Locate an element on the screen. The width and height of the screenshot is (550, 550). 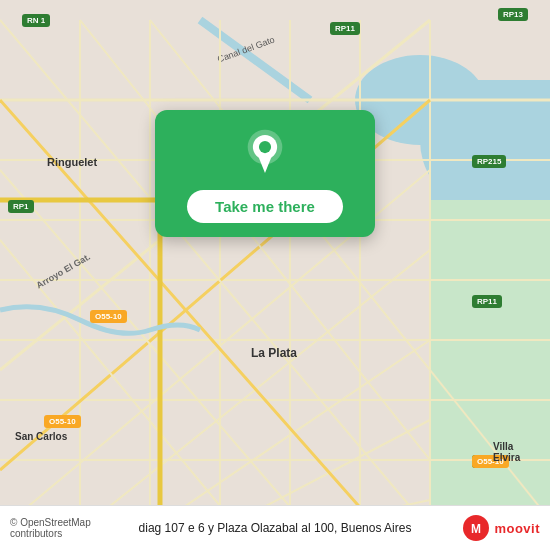
badge-rp13: RP13 is located at coordinates (513, 14).